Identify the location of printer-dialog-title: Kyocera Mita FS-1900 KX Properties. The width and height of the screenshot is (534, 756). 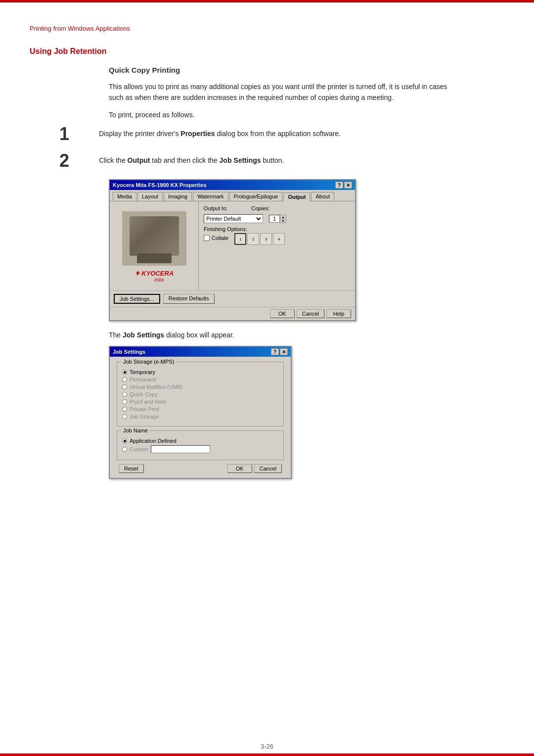
(160, 185).